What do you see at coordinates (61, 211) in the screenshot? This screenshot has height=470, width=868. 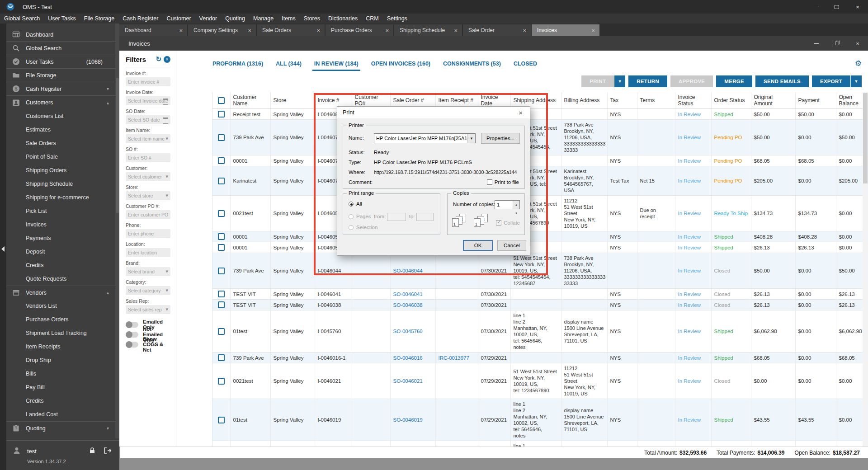 I see `sidebar-subitem: Pick List` at bounding box center [61, 211].